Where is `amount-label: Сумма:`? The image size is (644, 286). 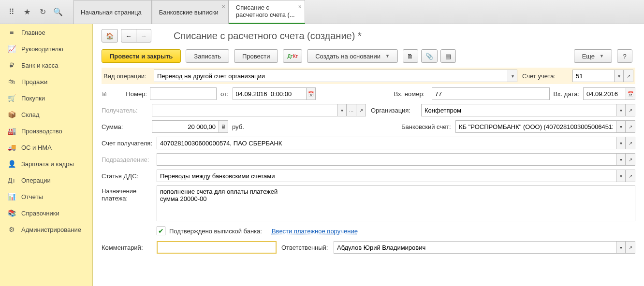
amount-label: Сумма: is located at coordinates (127, 127).